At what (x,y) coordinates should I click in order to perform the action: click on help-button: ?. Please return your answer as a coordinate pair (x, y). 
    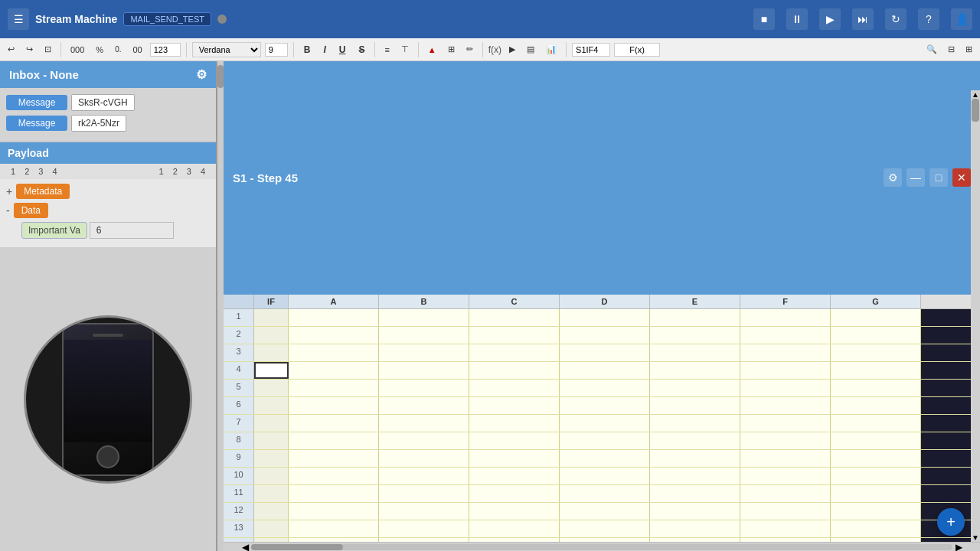
    Looking at the image, I should click on (929, 19).